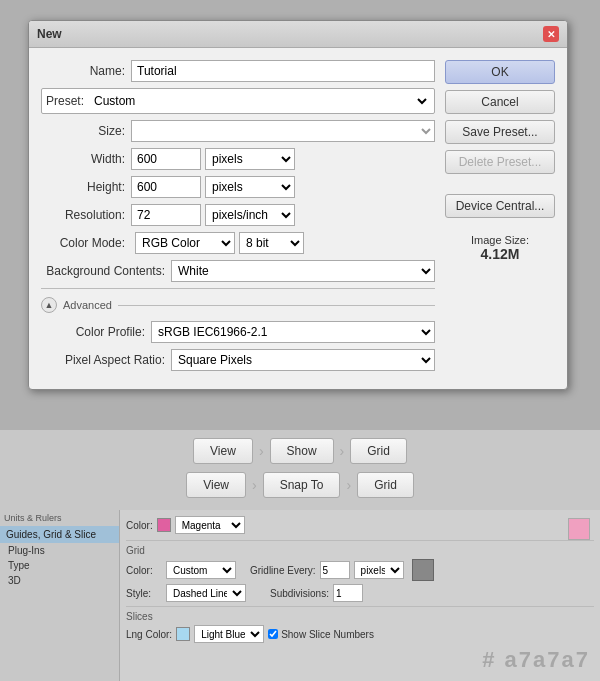  Describe the element at coordinates (96, 332) in the screenshot. I see `colorprofile-label: Color Profile:` at that location.